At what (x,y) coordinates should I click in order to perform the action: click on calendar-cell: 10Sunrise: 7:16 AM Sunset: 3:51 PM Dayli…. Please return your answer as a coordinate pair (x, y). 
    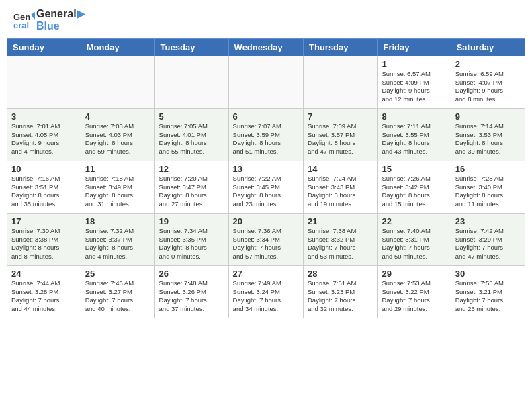
    Looking at the image, I should click on (44, 187).